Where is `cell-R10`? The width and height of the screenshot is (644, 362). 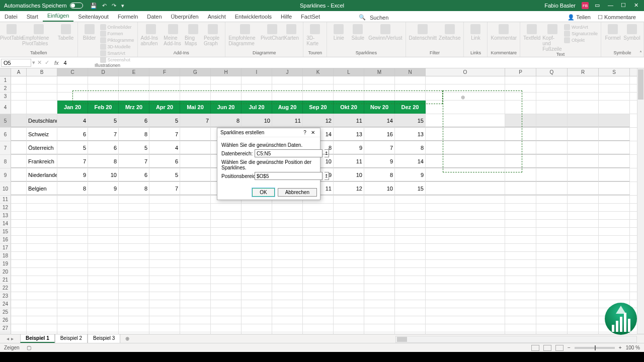
cell-R10 is located at coordinates (583, 189).